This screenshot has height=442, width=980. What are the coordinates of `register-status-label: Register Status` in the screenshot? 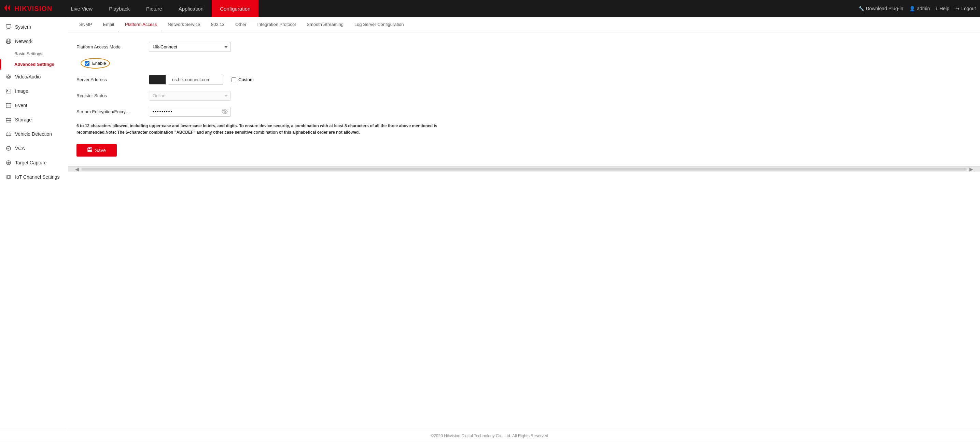 It's located at (111, 96).